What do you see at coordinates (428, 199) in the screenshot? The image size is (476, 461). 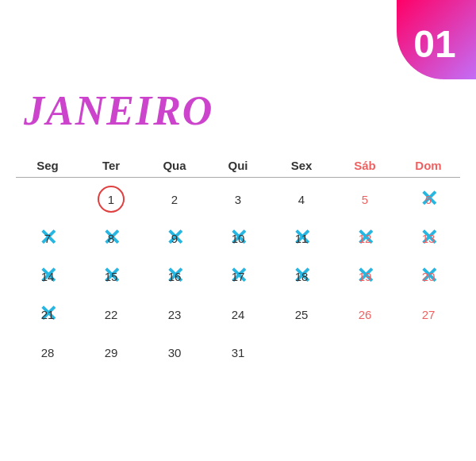 I see `cal-cell: 6✕` at bounding box center [428, 199].